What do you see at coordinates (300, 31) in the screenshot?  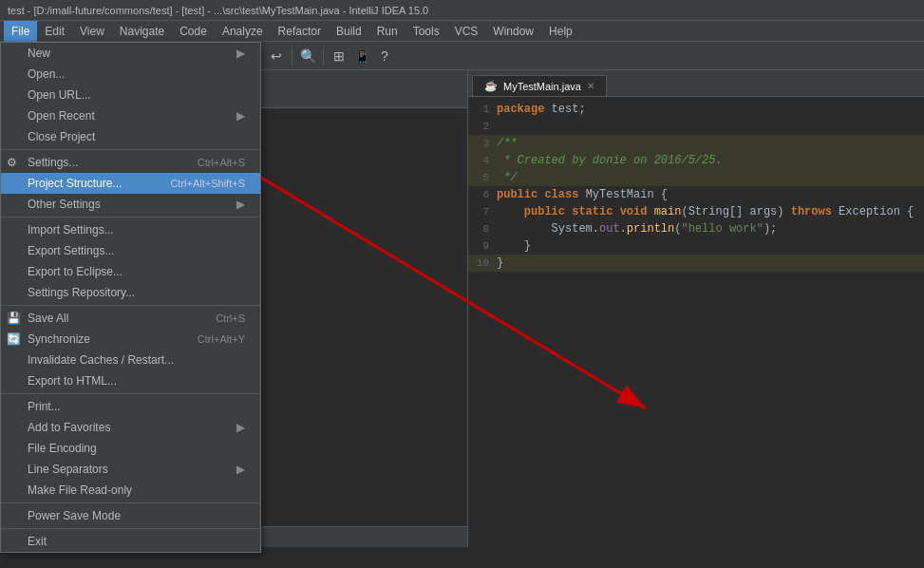 I see `menu-refactor: Refactor` at bounding box center [300, 31].